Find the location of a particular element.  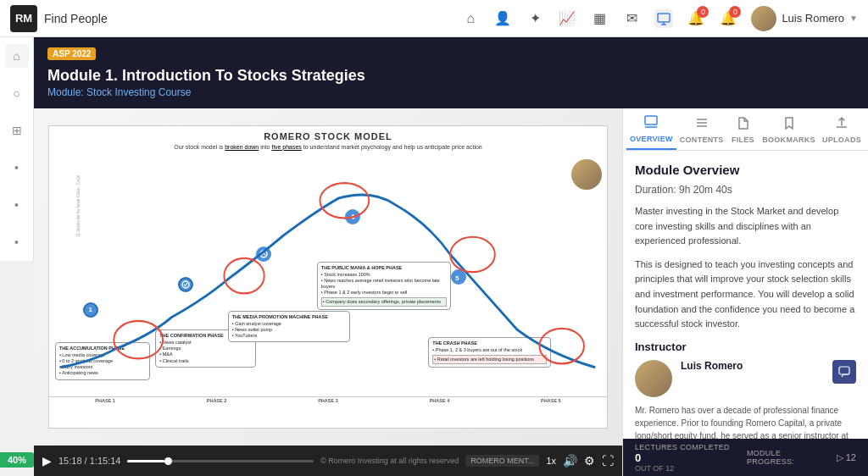

left-sidebar-wrap: ⌂ ○ ⊞ • • • 40% is located at coordinates (17, 257).